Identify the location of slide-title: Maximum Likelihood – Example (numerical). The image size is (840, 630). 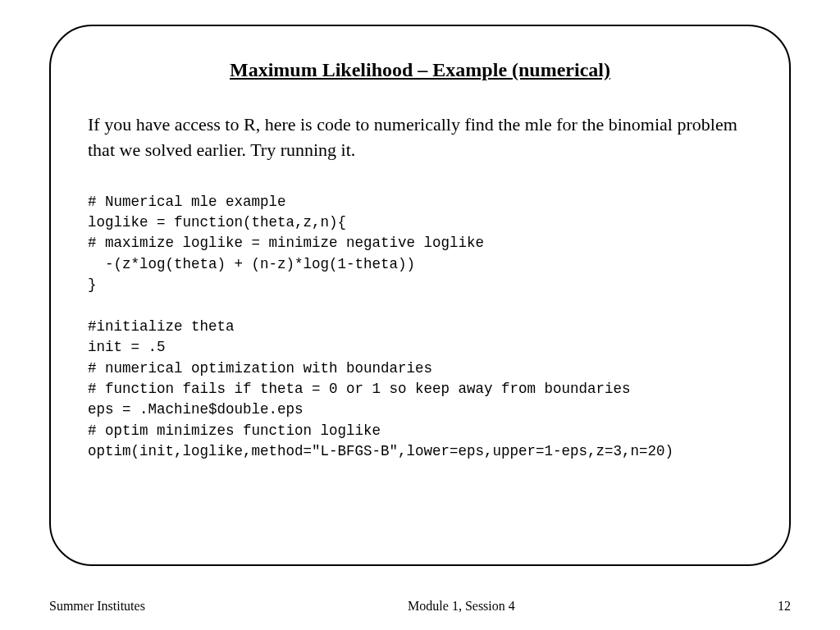
(420, 71).